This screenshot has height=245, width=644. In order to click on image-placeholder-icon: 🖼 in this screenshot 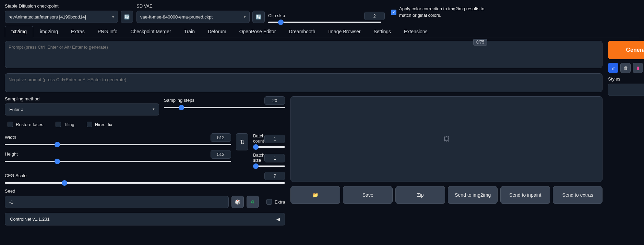, I will do `click(446, 139)`.